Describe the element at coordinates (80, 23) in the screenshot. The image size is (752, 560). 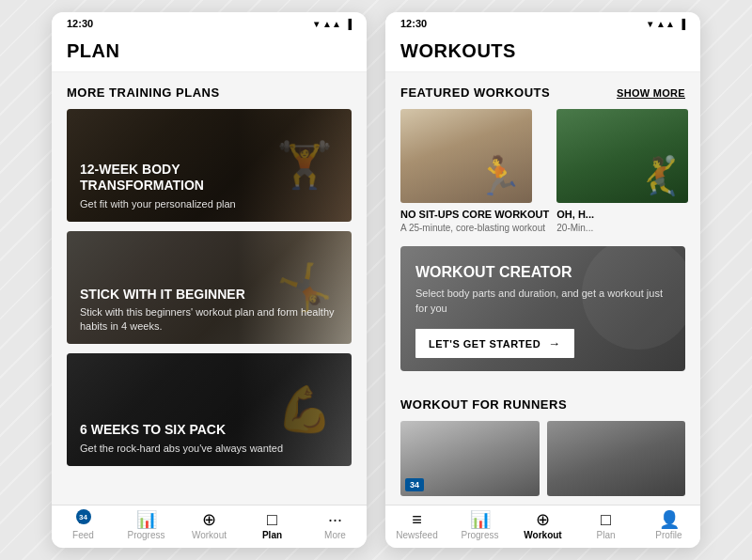
I see `time-left: 12:30` at that location.